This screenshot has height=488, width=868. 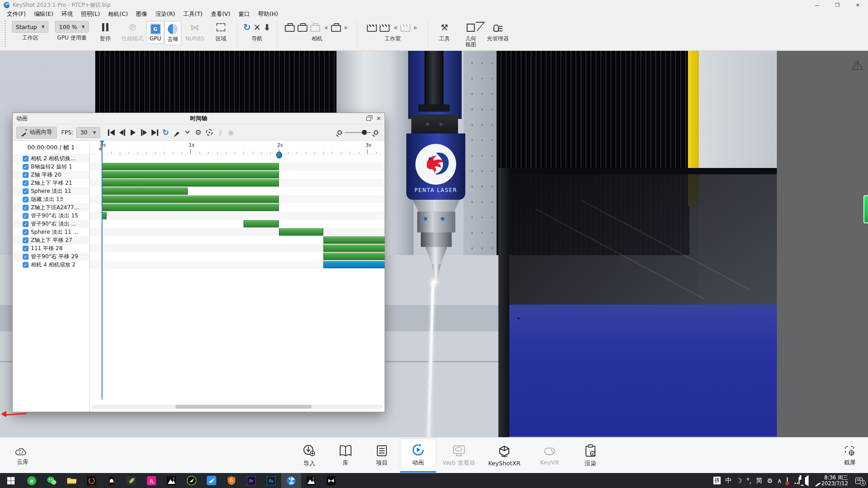 I want to click on timeline-settings-button: ⚙, so click(x=199, y=133).